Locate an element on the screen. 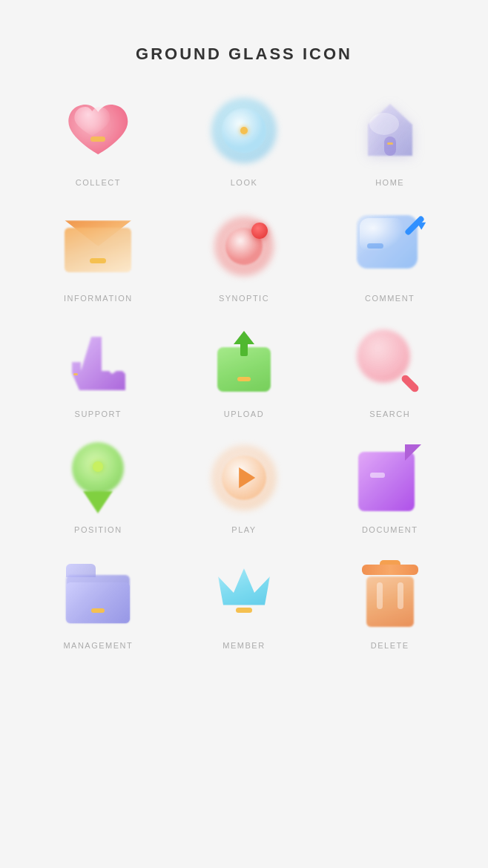 The width and height of the screenshot is (488, 868). icon-cell-home: HOME is located at coordinates (390, 140).